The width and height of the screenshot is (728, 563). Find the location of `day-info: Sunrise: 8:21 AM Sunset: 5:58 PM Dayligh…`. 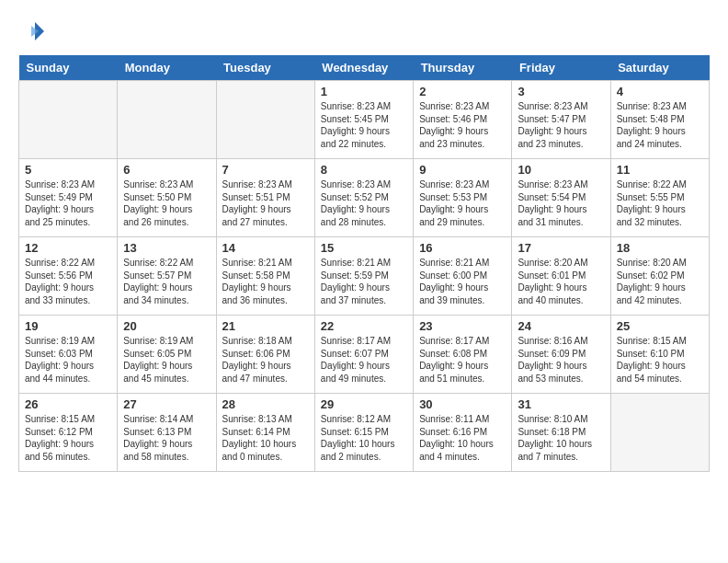

day-info: Sunrise: 8:21 AM Sunset: 5:58 PM Dayligh… is located at coordinates (266, 282).